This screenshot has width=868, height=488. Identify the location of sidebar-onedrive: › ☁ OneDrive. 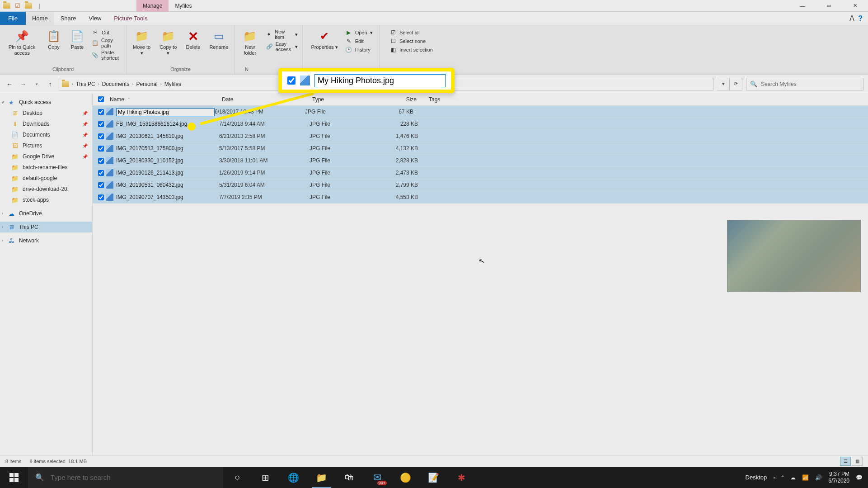
(46, 213).